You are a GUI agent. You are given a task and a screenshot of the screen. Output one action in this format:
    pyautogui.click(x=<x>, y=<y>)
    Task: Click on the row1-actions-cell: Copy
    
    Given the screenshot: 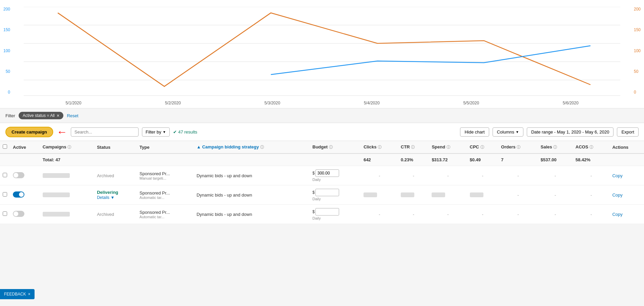 What is the action you would take?
    pyautogui.click(x=627, y=176)
    